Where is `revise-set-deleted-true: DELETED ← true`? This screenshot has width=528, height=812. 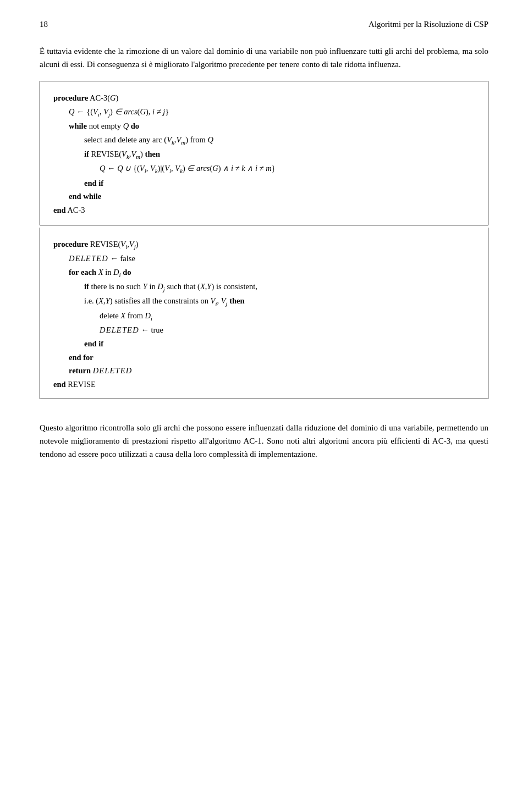 revise-set-deleted-true: DELETED ← true is located at coordinates (264, 330).